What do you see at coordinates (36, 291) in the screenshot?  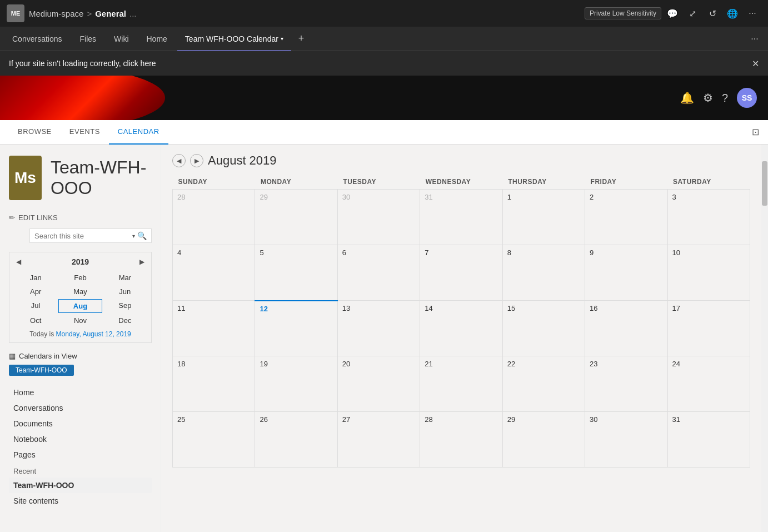 I see `mini-cal-apr: Apr` at bounding box center [36, 291].